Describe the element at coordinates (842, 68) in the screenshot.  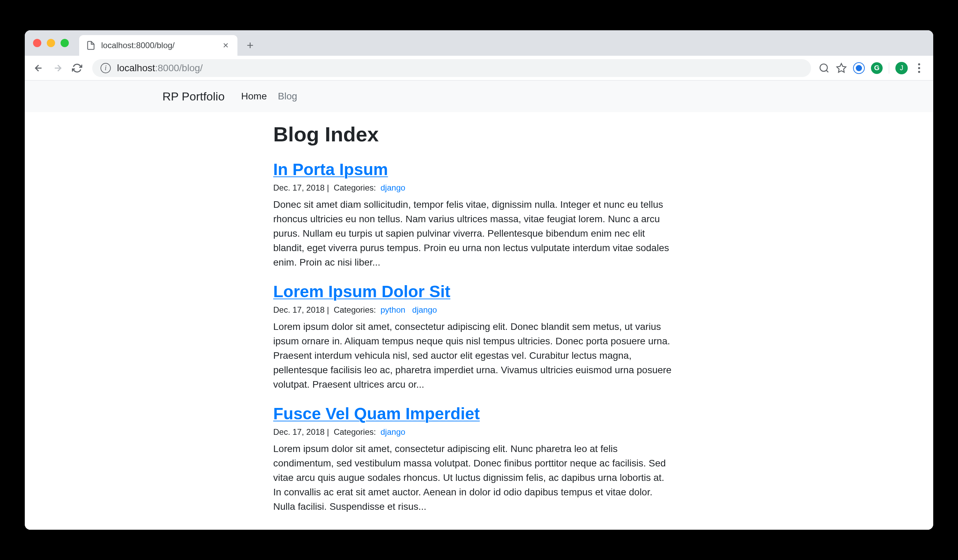
I see `bookmark-icon` at that location.